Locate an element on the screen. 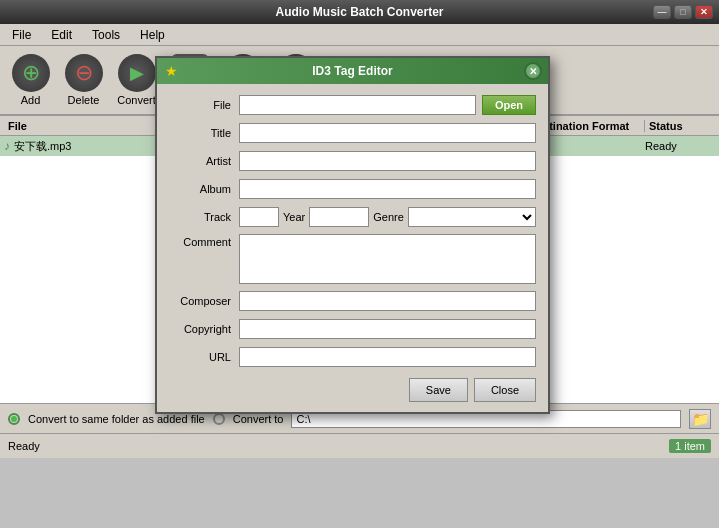  delete-icon: ⊖ is located at coordinates (84, 73).